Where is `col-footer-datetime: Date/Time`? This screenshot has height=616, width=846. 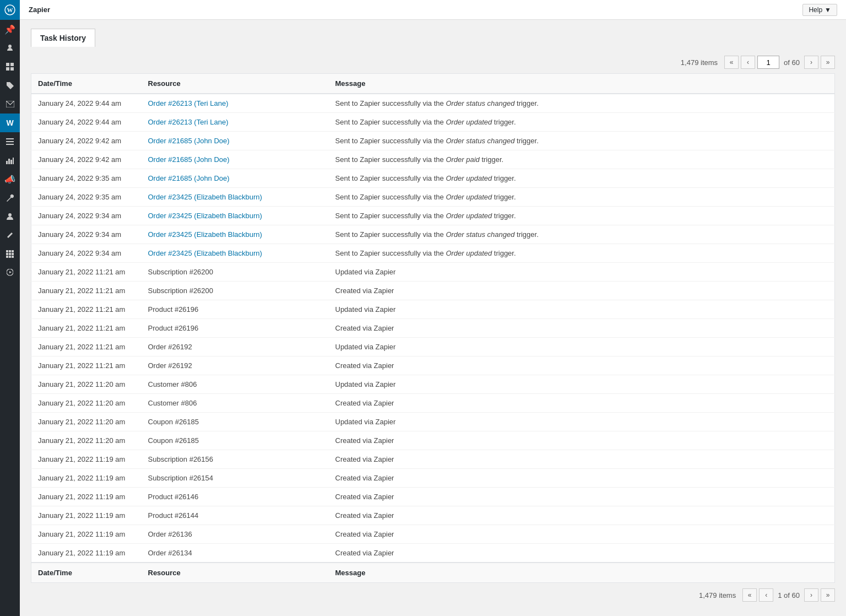
col-footer-datetime: Date/Time is located at coordinates (86, 573).